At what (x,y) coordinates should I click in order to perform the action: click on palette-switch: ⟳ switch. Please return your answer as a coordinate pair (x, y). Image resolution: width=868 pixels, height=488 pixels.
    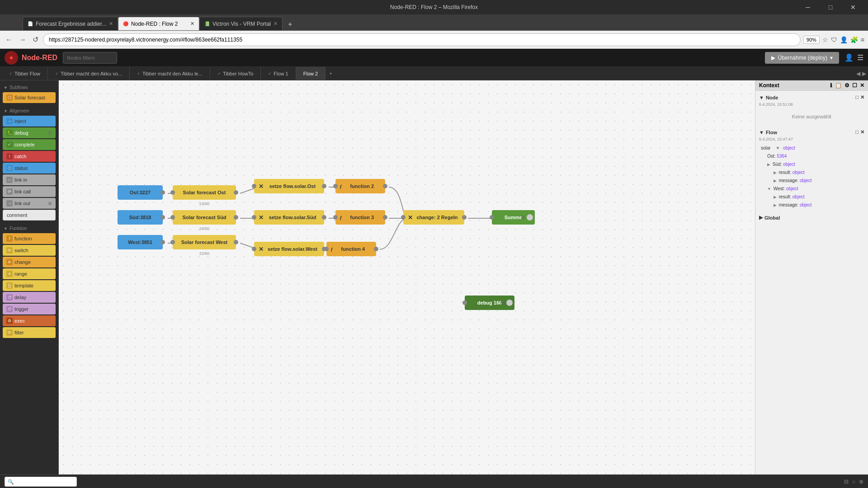
    Looking at the image, I should click on (29, 250).